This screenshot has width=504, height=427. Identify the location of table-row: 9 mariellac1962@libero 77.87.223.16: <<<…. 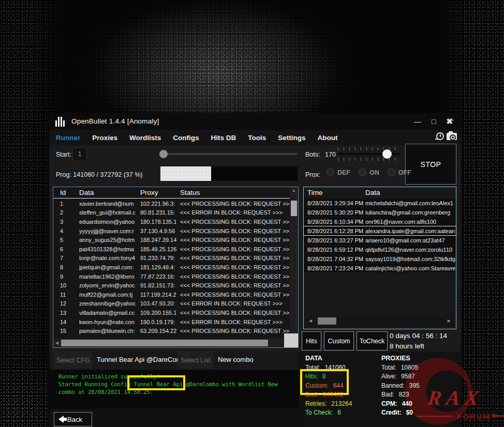
(172, 277).